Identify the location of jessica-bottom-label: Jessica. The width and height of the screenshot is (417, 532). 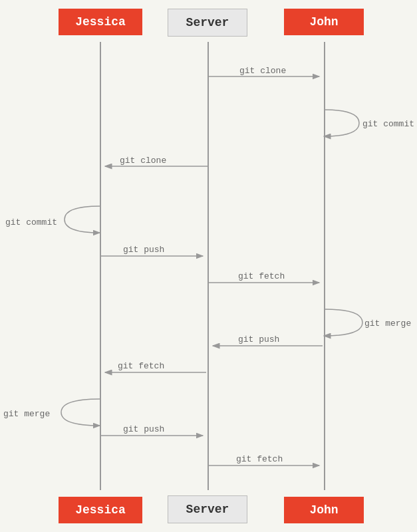
(100, 510).